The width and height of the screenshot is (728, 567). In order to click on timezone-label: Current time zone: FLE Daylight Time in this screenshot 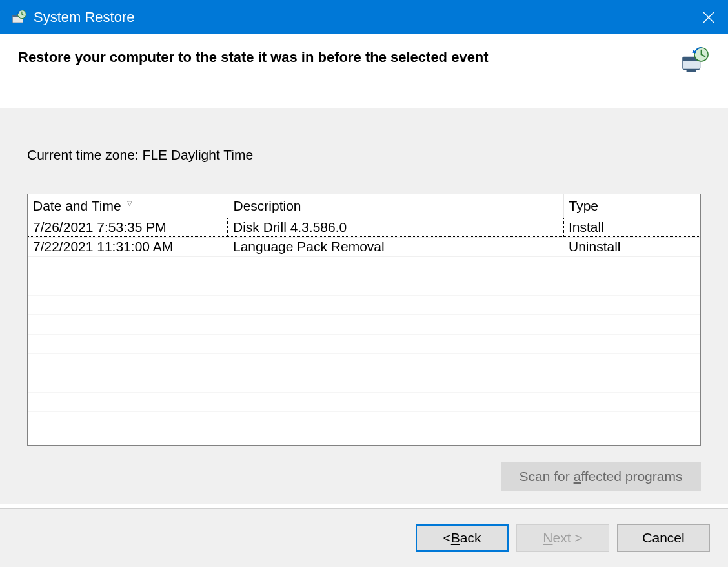, I will do `click(364, 155)`.